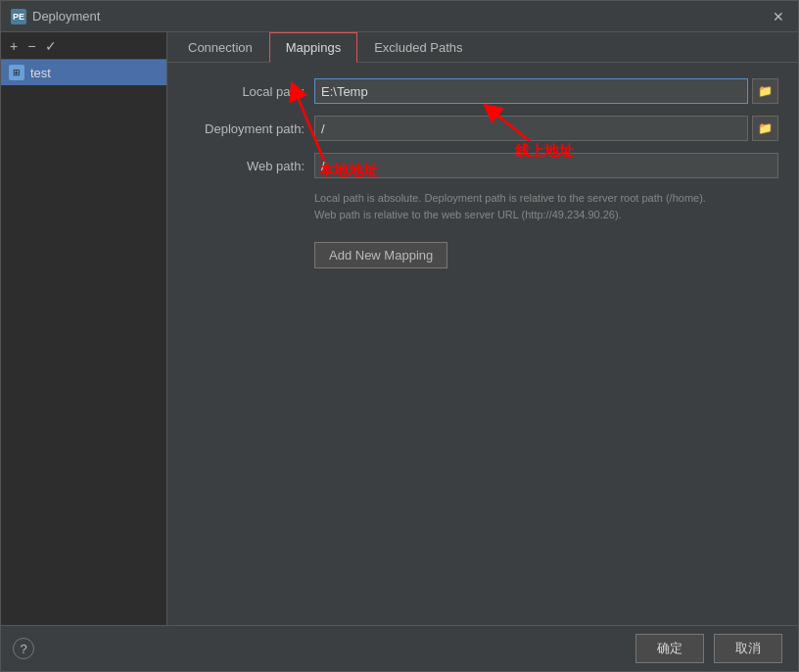  Describe the element at coordinates (766, 128) in the screenshot. I see `folder-icon-2: 📁` at that location.